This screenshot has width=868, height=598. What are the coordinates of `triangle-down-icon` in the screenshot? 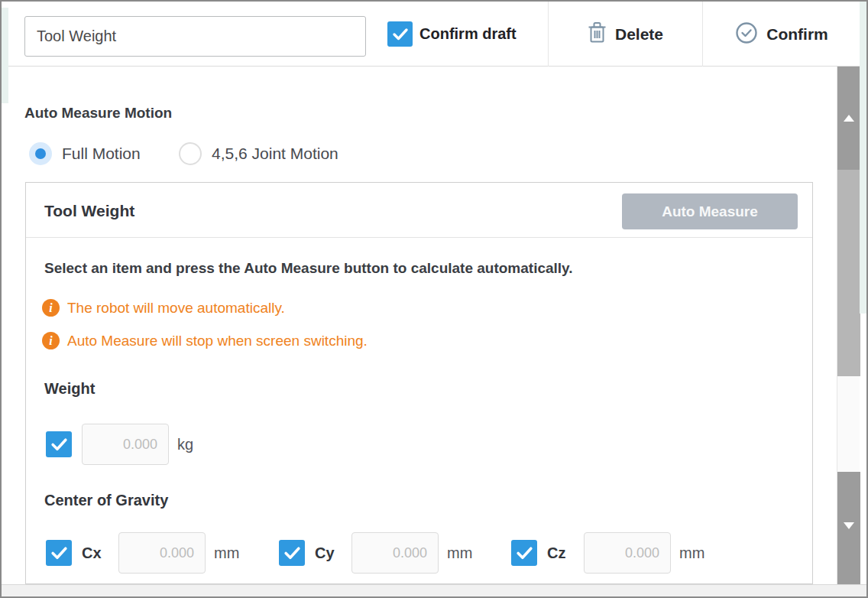 It's located at (849, 526).